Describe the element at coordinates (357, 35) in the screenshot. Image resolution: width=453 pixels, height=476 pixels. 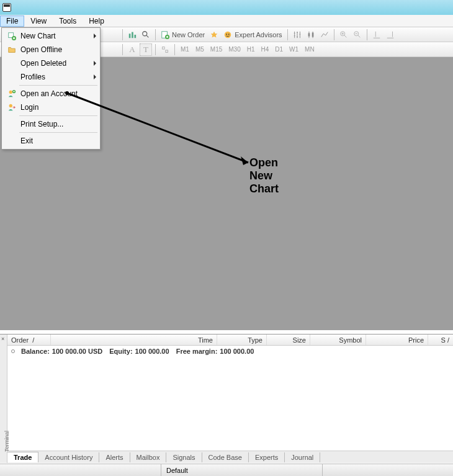
I see `zoom-out-icon` at that location.